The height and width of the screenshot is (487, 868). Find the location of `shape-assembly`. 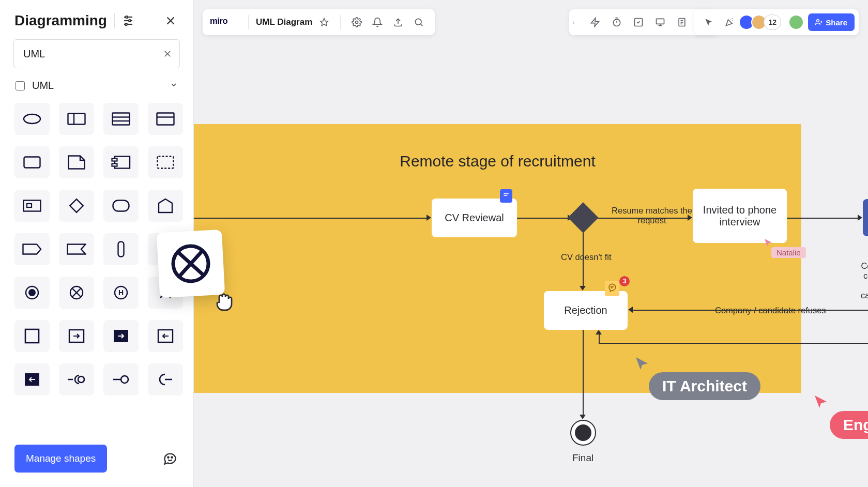

shape-assembly is located at coordinates (165, 379).